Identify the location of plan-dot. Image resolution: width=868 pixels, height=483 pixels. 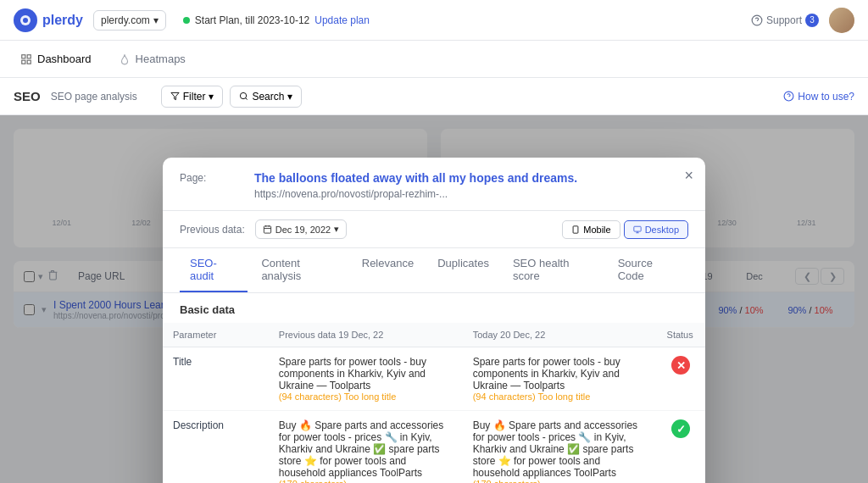
(186, 20).